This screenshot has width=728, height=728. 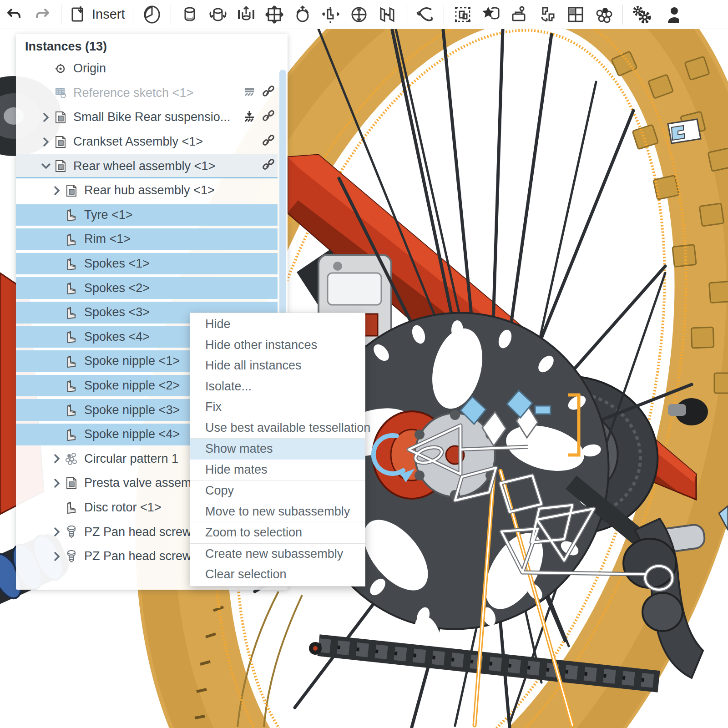 What do you see at coordinates (278, 345) in the screenshot?
I see `menu-item-hide-other-instances: Hide other instances` at bounding box center [278, 345].